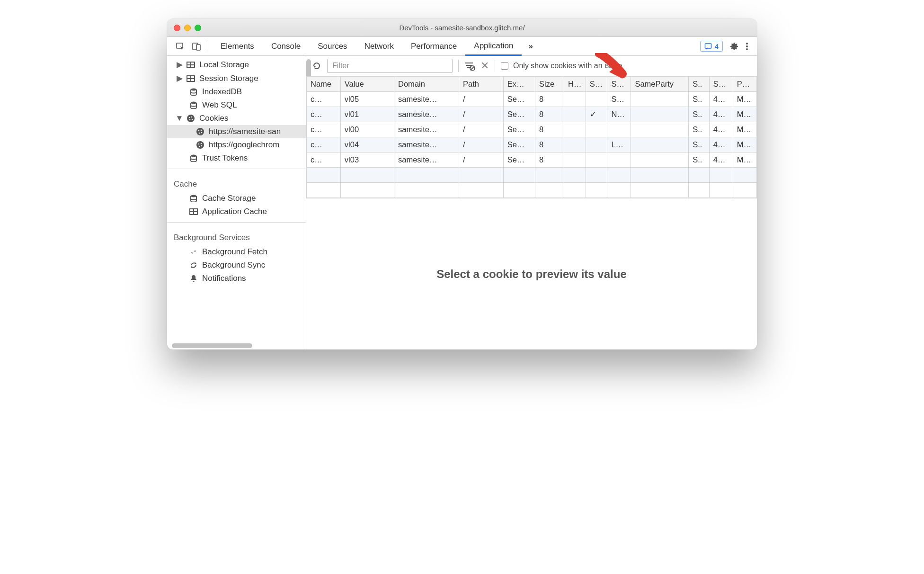 This screenshot has width=924, height=574. I want to click on sidebar-item-indexeddb: IndexedDB, so click(237, 92).